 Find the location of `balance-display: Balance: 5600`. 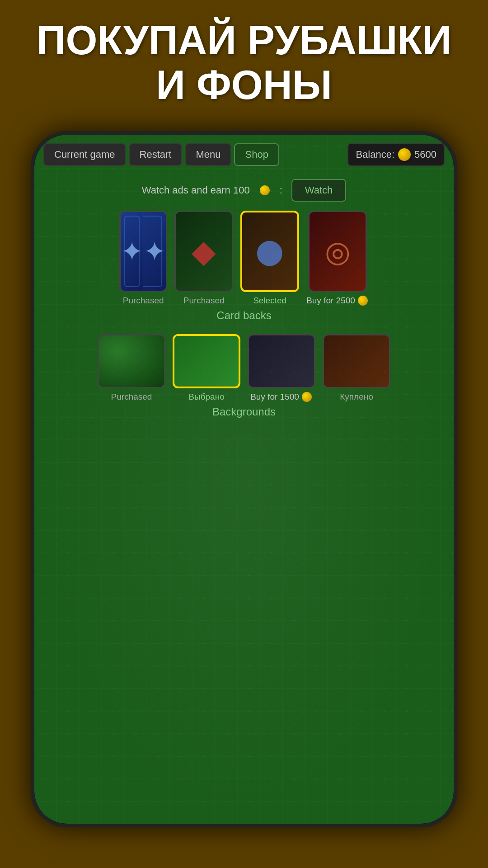

balance-display: Balance: 5600 is located at coordinates (396, 155).